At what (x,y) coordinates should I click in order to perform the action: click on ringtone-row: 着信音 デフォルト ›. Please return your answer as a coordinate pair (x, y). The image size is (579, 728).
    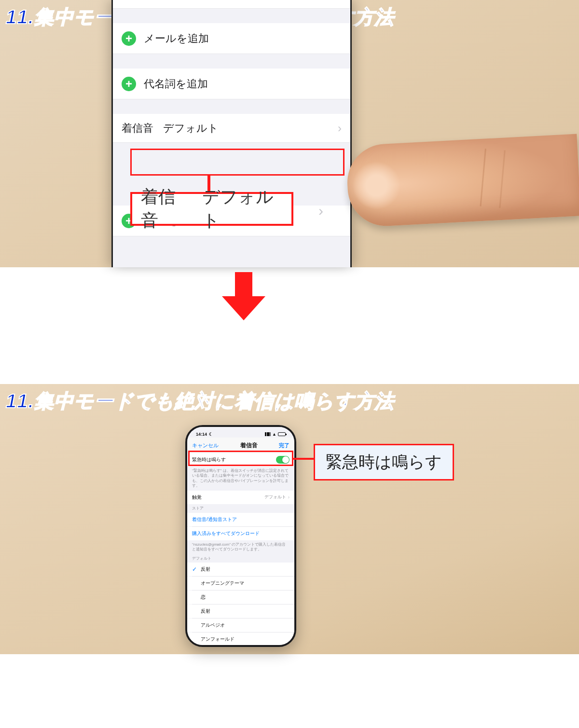
    Looking at the image, I should click on (232, 128).